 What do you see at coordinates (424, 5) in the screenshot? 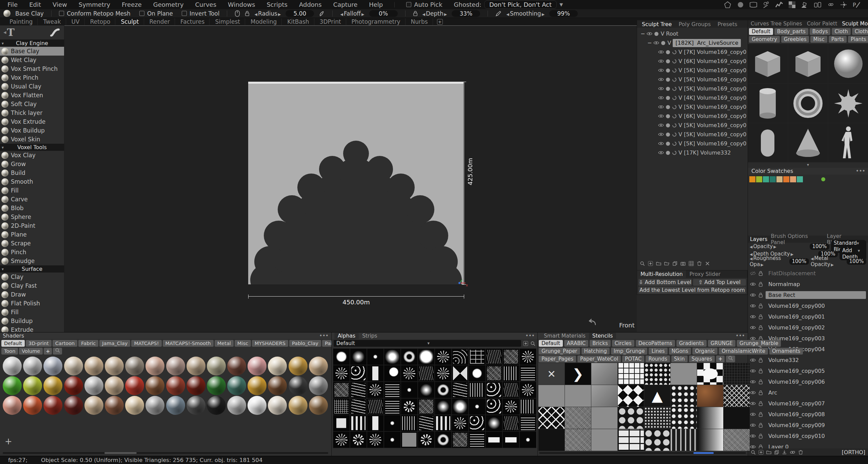
I see `auto-pick-toggle: Auto Pick` at bounding box center [424, 5].